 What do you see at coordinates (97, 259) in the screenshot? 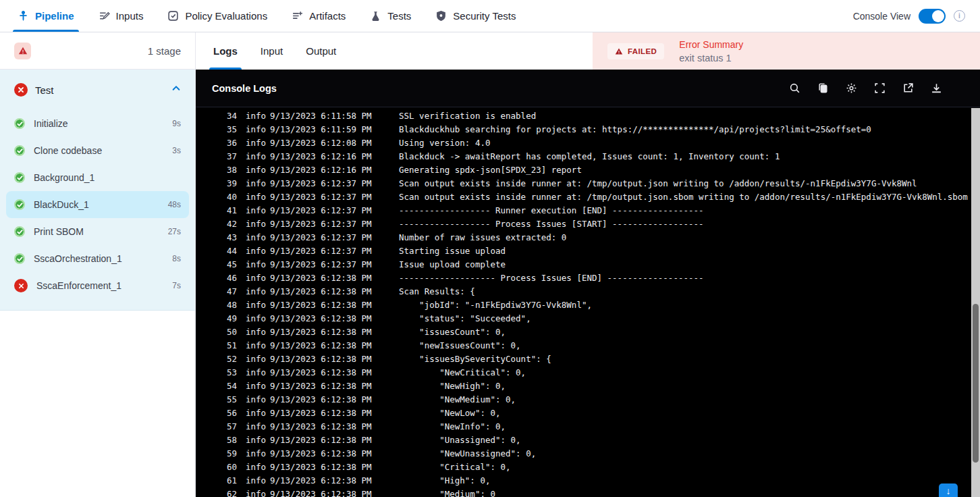
I see `step-row: SscaOrchestration_1 8s` at bounding box center [97, 259].